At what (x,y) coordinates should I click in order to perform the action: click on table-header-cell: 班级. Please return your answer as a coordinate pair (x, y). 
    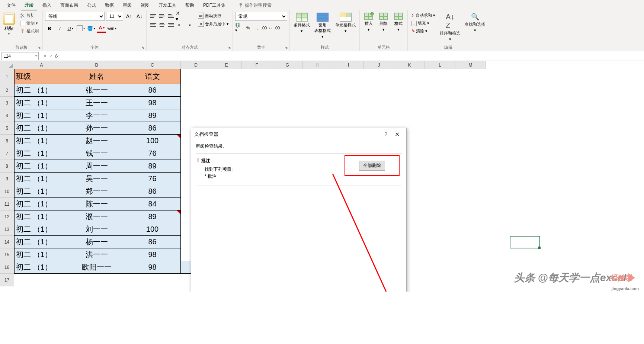
    Looking at the image, I should click on (42, 77).